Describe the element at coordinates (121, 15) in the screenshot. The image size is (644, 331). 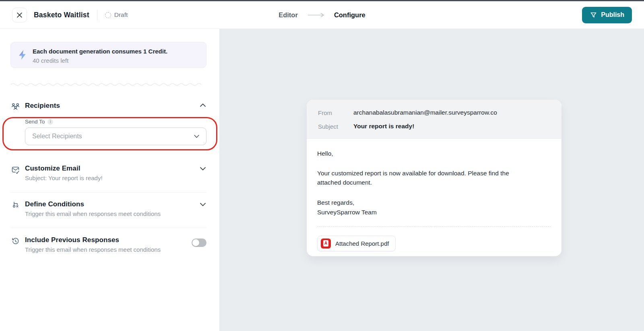
I see `status-label: Draft` at that location.